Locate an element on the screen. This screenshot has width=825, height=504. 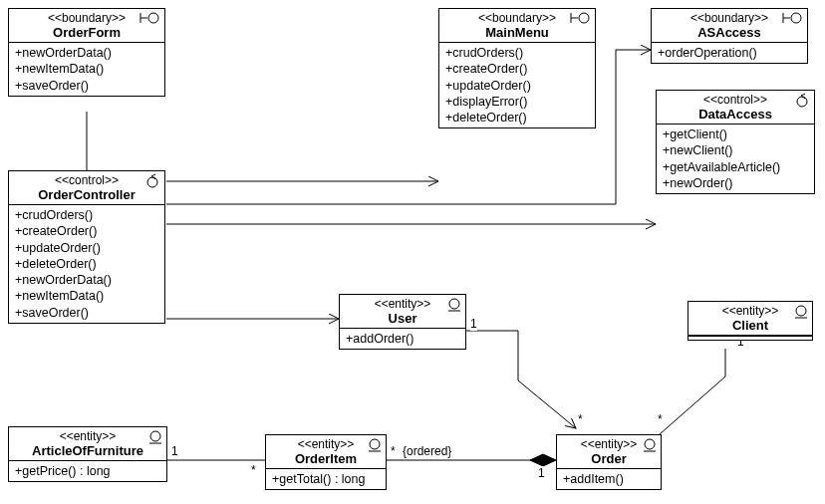
class-ops: +newOrderData() +newItemData() +saveOrde… is located at coordinates (87, 70).